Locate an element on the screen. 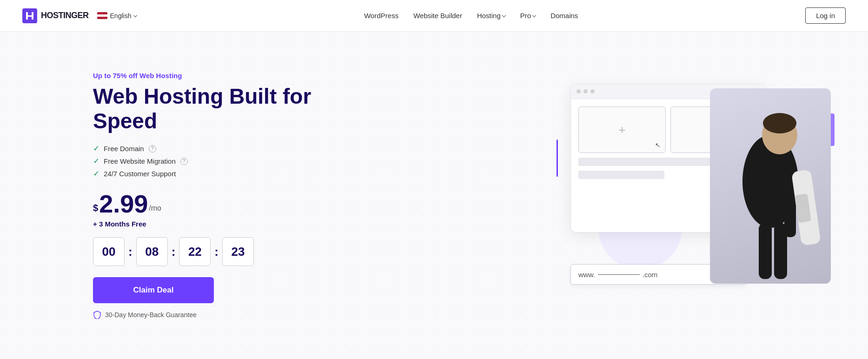 The height and width of the screenshot is (359, 868). price-per: /mo is located at coordinates (155, 208).